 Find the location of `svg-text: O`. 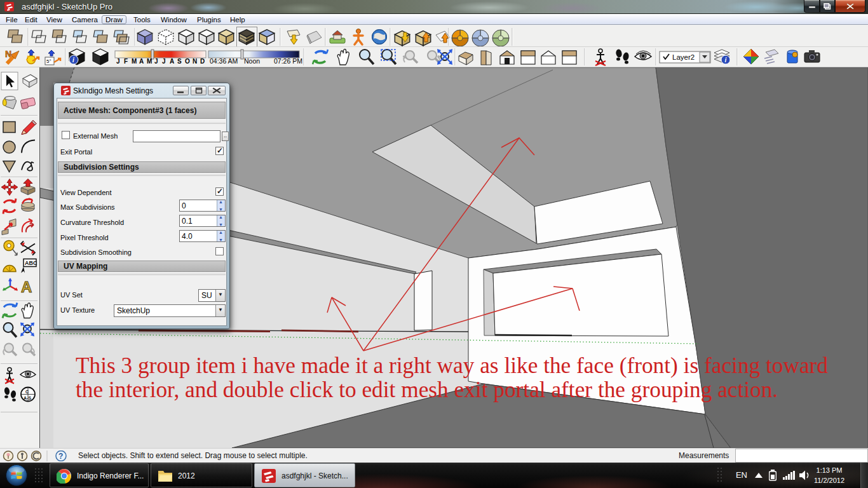

svg-text: O is located at coordinates (187, 61).